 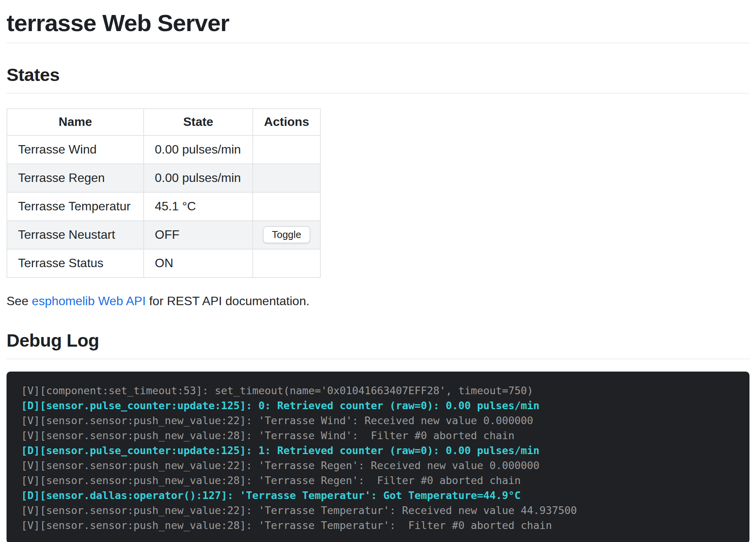 I want to click on log-line: [V][component:set_timeout:53]: set_timeo…, so click(x=378, y=391).